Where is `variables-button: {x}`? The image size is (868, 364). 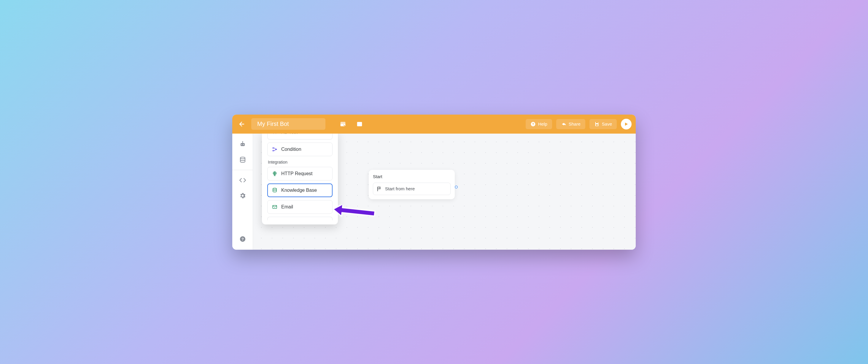
variables-button: {x} is located at coordinates (360, 124).